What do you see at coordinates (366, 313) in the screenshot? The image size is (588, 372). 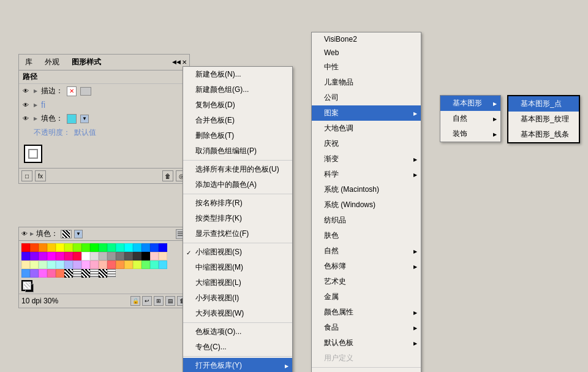 I see `menu-color-properties: 颜色属性` at bounding box center [366, 313].